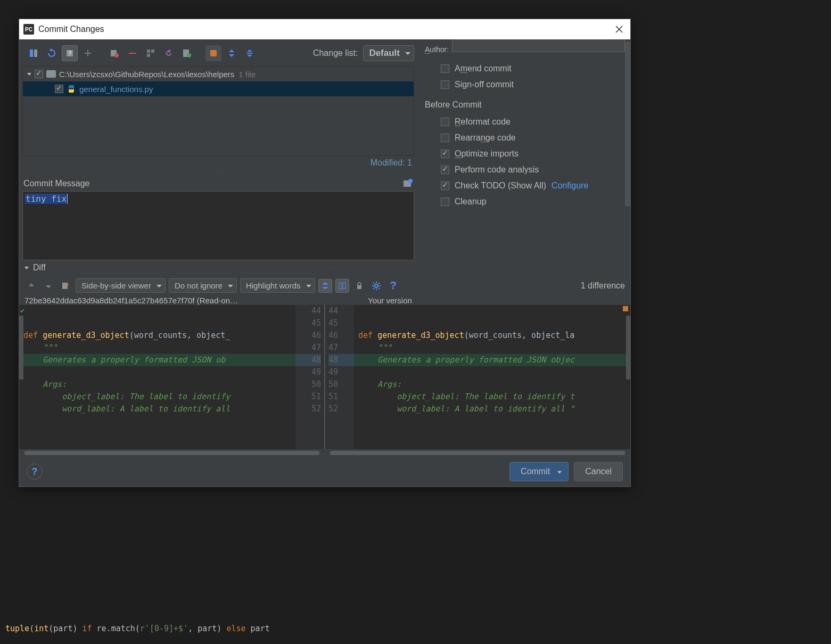 The width and height of the screenshot is (831, 644). Describe the element at coordinates (46, 199) in the screenshot. I see `commit-message-text: tiny fix` at that location.